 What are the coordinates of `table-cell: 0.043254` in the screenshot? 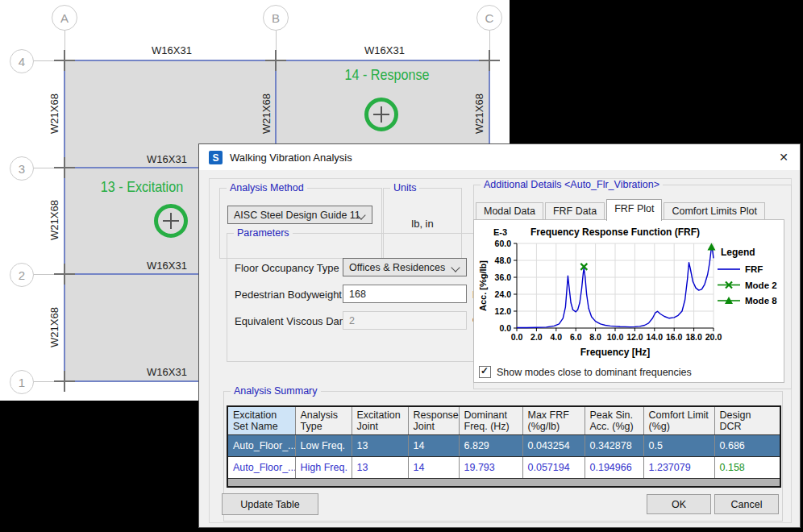 It's located at (553, 447).